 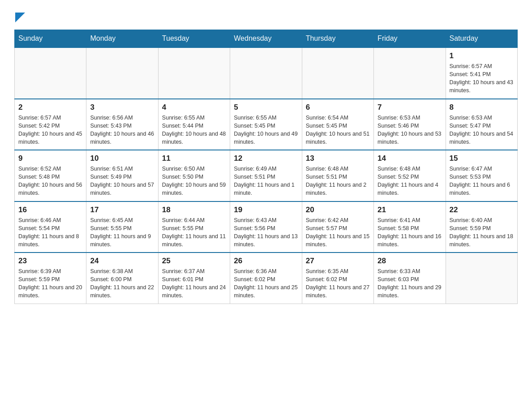 What do you see at coordinates (338, 158) in the screenshot?
I see `day-number: 13` at bounding box center [338, 158].